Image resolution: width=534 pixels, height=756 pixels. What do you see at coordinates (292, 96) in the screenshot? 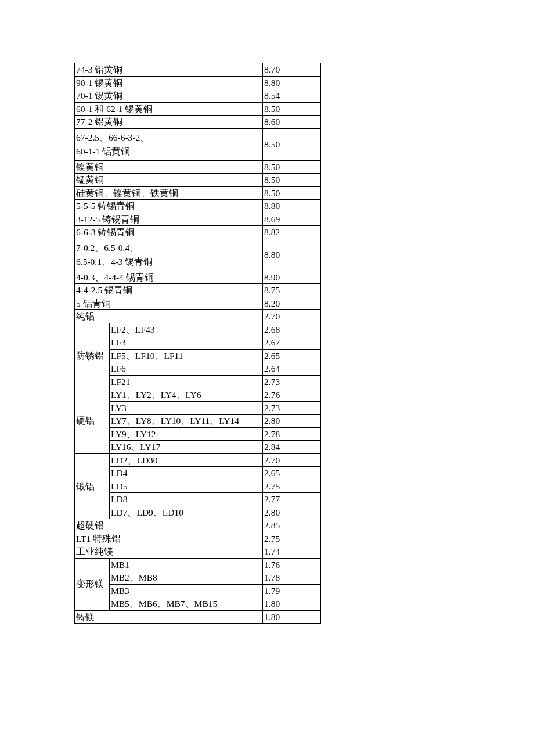
I see `value-cell: 8.54` at bounding box center [292, 96].